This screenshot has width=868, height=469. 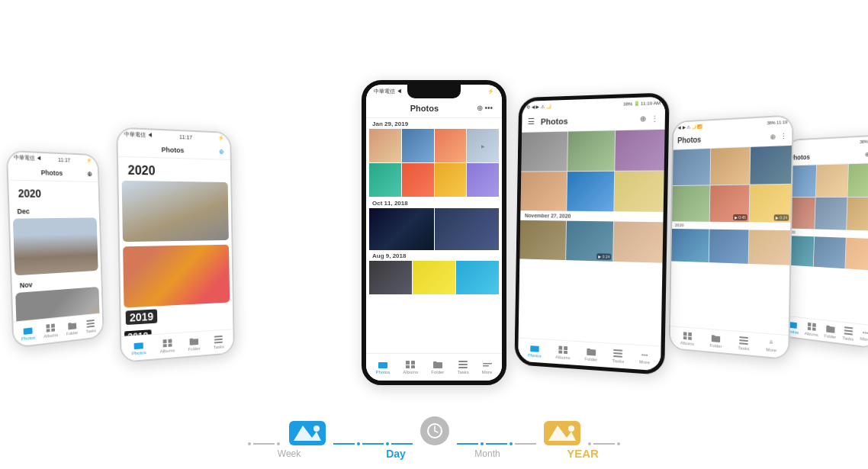 What do you see at coordinates (142, 317) in the screenshot?
I see `year-2019-label: 2019` at bounding box center [142, 317].